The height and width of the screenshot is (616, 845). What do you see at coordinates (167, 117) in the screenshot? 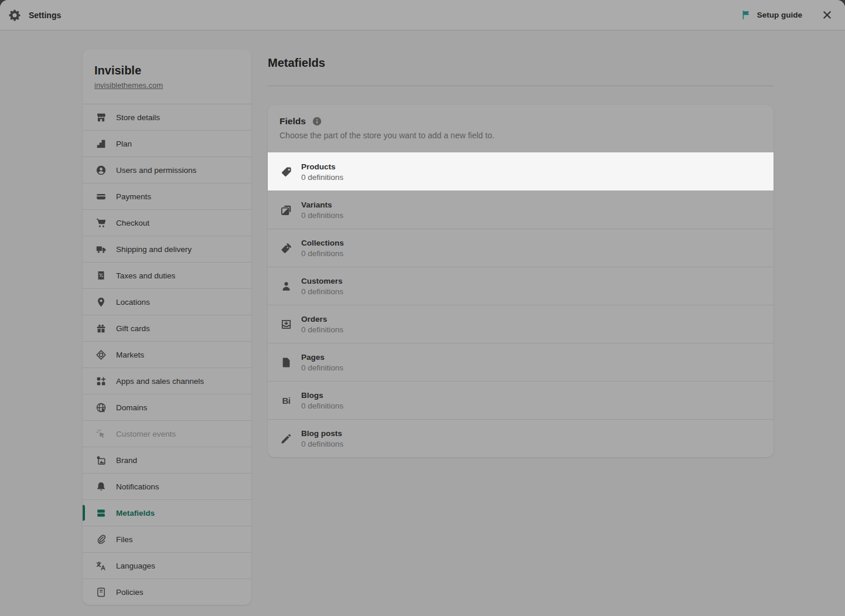
I see `sidebar-item-store-details: Store details` at bounding box center [167, 117].